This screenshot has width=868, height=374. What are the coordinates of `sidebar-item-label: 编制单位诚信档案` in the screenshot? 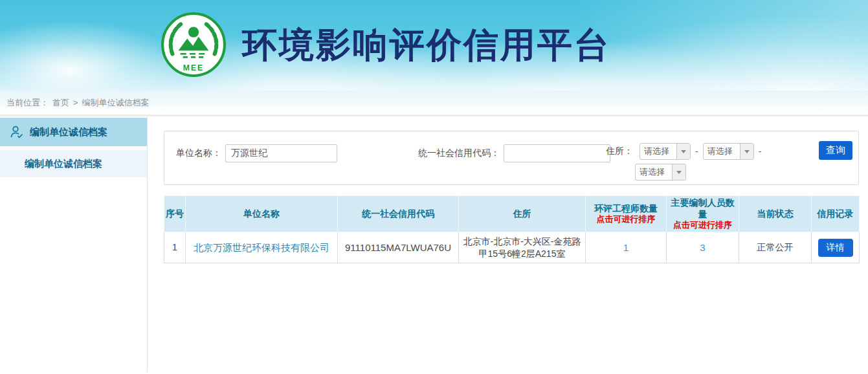 It's located at (69, 132).